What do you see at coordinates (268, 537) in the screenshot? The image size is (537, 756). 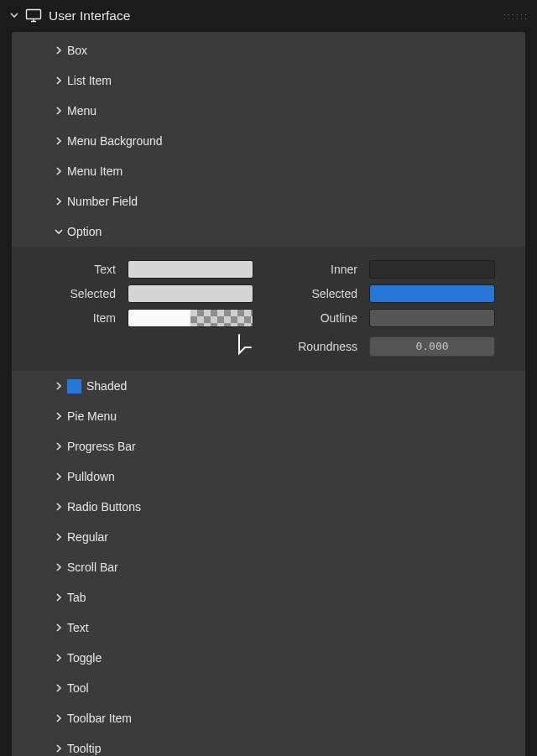 I see `tree-item-regular: Regular` at bounding box center [268, 537].